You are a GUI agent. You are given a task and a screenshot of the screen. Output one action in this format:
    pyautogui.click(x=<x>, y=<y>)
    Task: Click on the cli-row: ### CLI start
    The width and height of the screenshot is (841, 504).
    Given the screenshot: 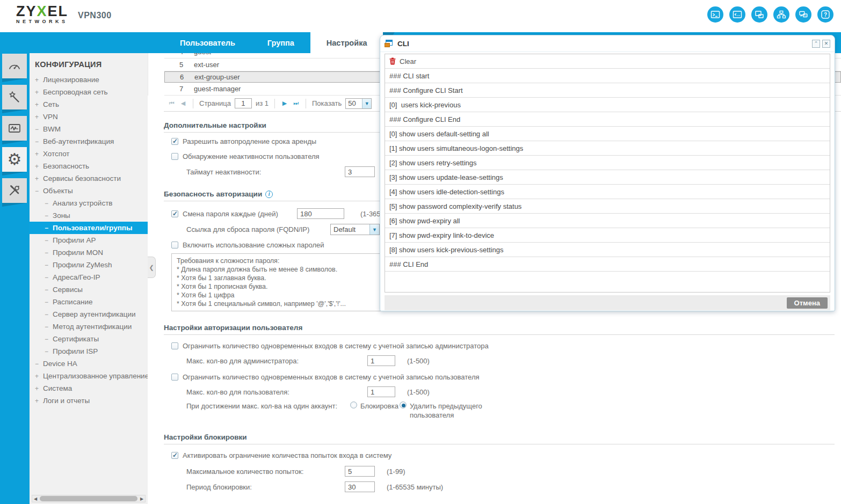 What is the action you would take?
    pyautogui.click(x=607, y=76)
    